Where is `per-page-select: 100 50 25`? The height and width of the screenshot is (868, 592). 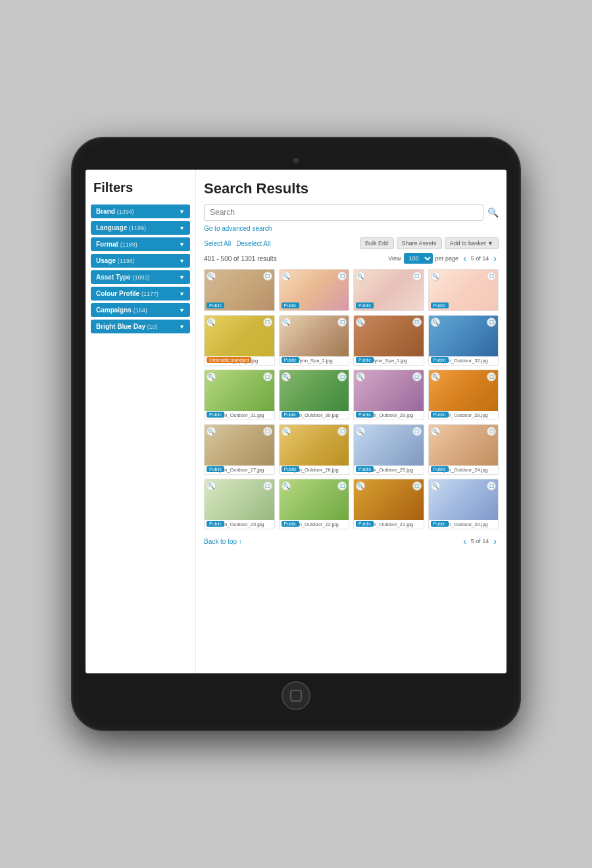 per-page-select: 100 50 25 is located at coordinates (418, 258).